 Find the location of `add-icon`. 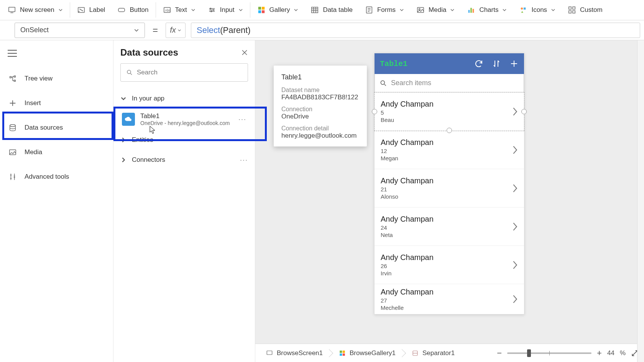

add-icon is located at coordinates (514, 64).